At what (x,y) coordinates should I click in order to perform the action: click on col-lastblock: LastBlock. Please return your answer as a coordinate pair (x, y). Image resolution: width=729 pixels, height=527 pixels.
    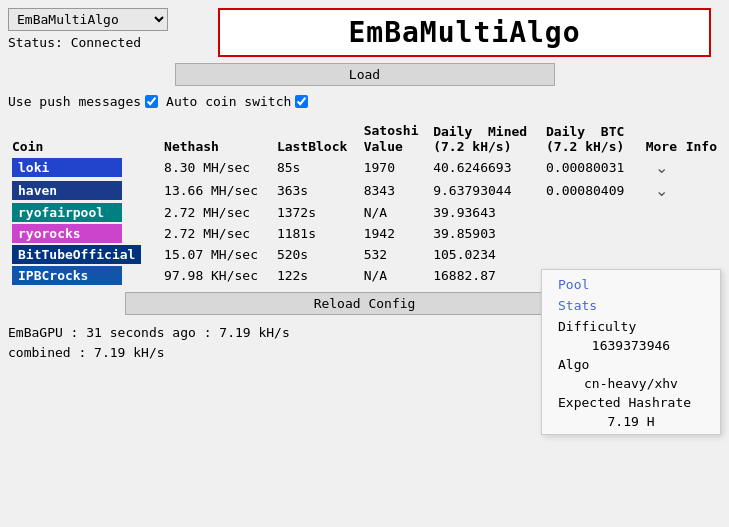
    Looking at the image, I should click on (316, 138).